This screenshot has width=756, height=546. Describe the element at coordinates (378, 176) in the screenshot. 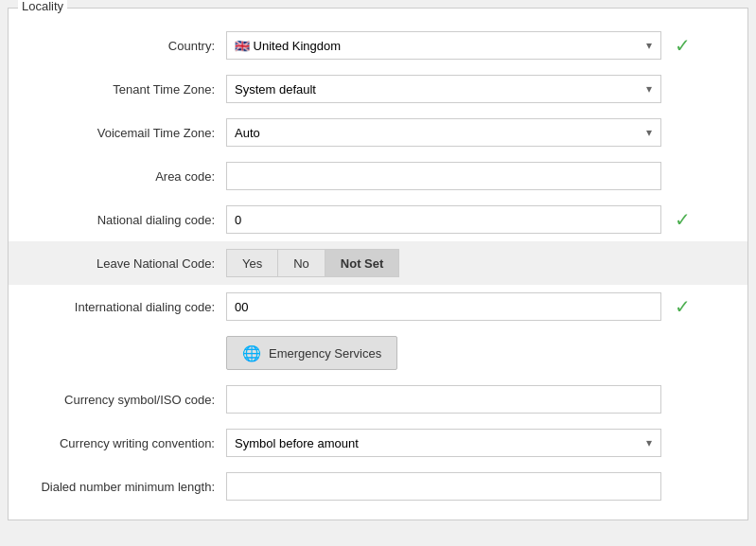

I see `area-code-row: Area code:` at that location.